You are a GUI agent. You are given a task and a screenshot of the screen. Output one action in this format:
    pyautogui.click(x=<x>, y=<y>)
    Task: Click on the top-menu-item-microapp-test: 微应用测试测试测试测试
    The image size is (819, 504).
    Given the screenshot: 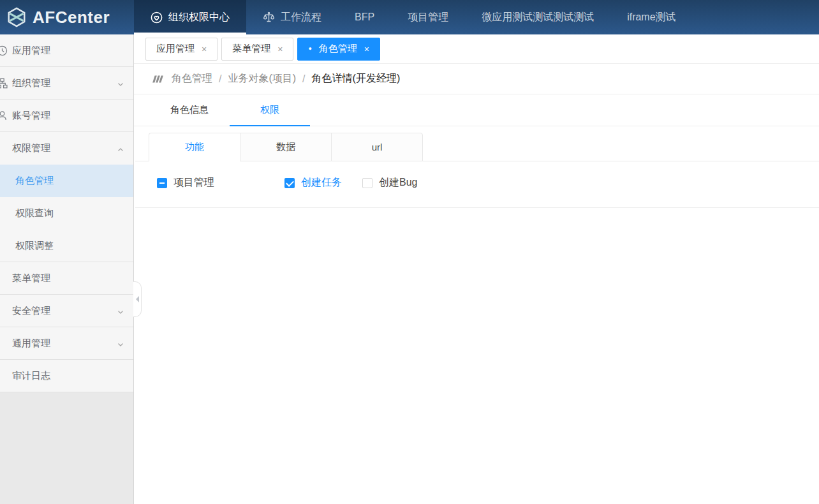 What is the action you would take?
    pyautogui.click(x=538, y=17)
    